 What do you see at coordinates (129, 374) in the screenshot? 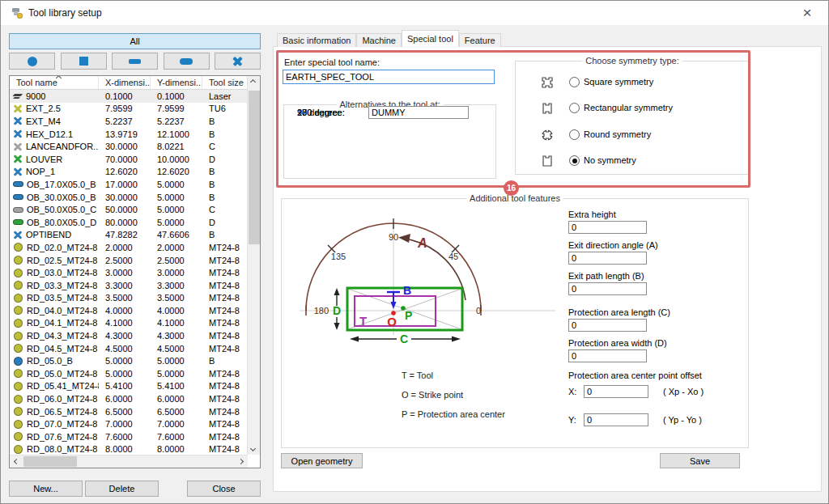
I see `table-row: RD_05.0_MT24-8 5.0000 5.0000 MT24-8` at bounding box center [129, 374].